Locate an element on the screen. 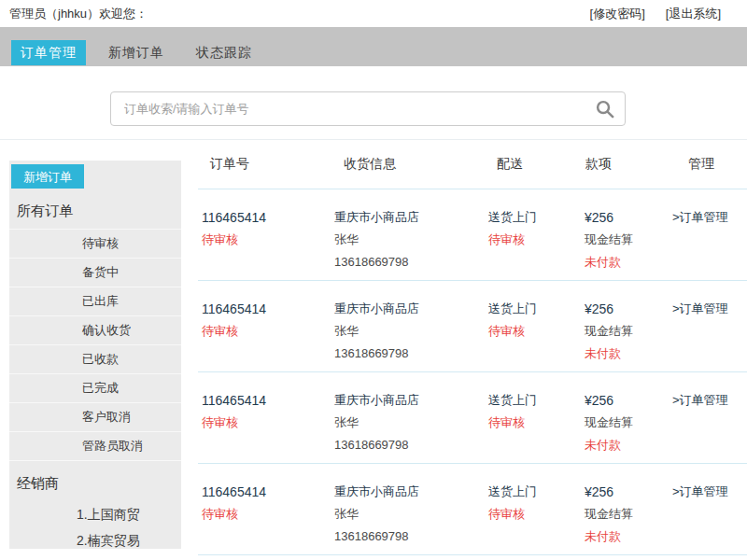 The image size is (747, 560). tab-order-management: 订单管理 is located at coordinates (49, 52).